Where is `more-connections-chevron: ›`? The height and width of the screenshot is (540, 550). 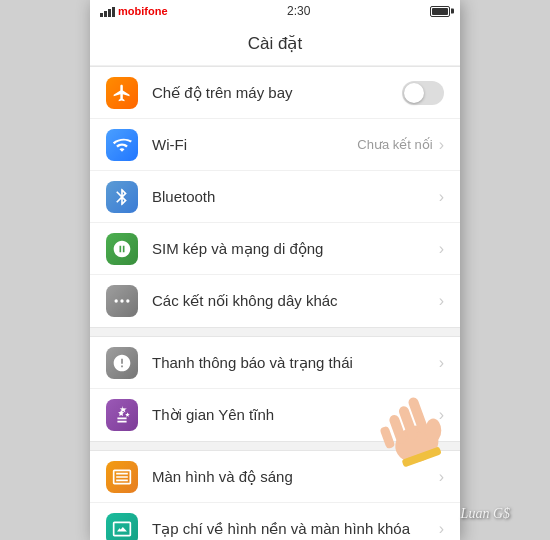
more-connections-chevron: › is located at coordinates (442, 301).